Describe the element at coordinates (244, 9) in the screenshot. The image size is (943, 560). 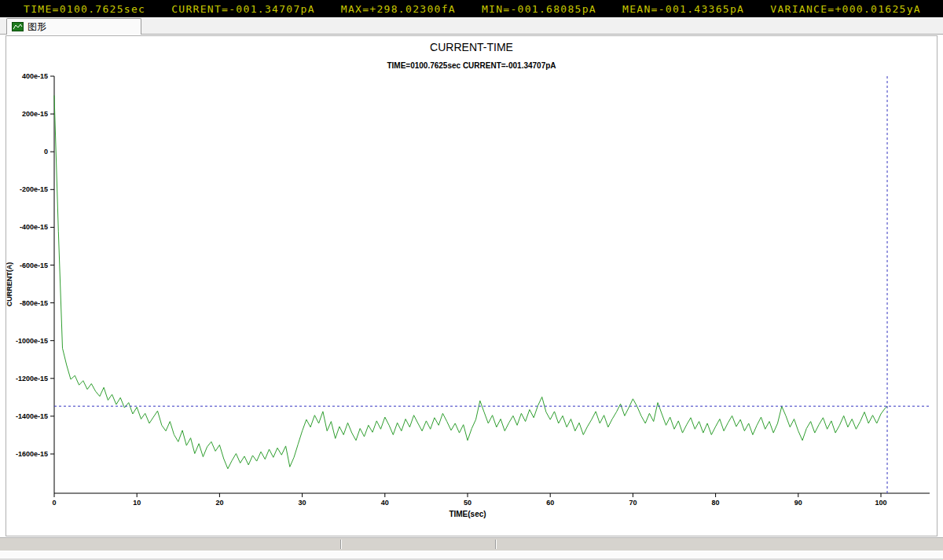
I see `stat-current: CURRENT=-001.34707pA` at that location.